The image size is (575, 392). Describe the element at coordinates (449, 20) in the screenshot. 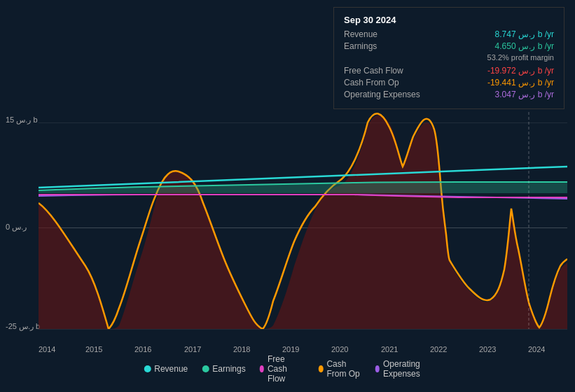

I see `tooltip-date: Sep 30 2024` at that location.